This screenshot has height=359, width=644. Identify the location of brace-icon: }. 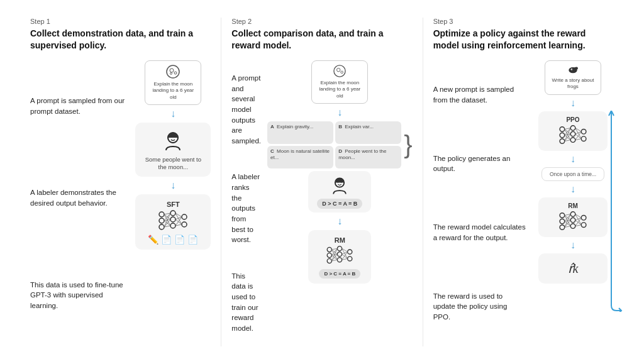
(408, 145).